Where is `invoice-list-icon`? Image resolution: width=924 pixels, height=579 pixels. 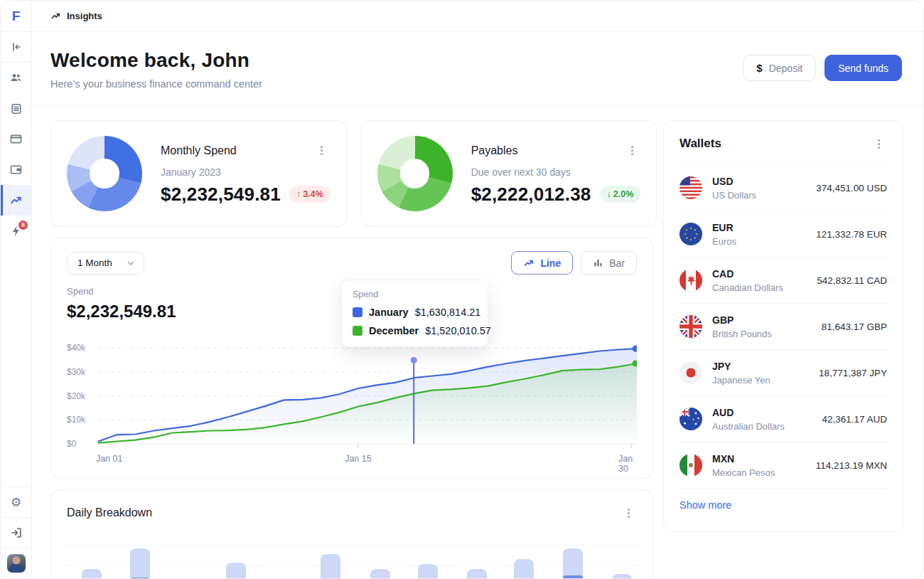
invoice-list-icon is located at coordinates (16, 109).